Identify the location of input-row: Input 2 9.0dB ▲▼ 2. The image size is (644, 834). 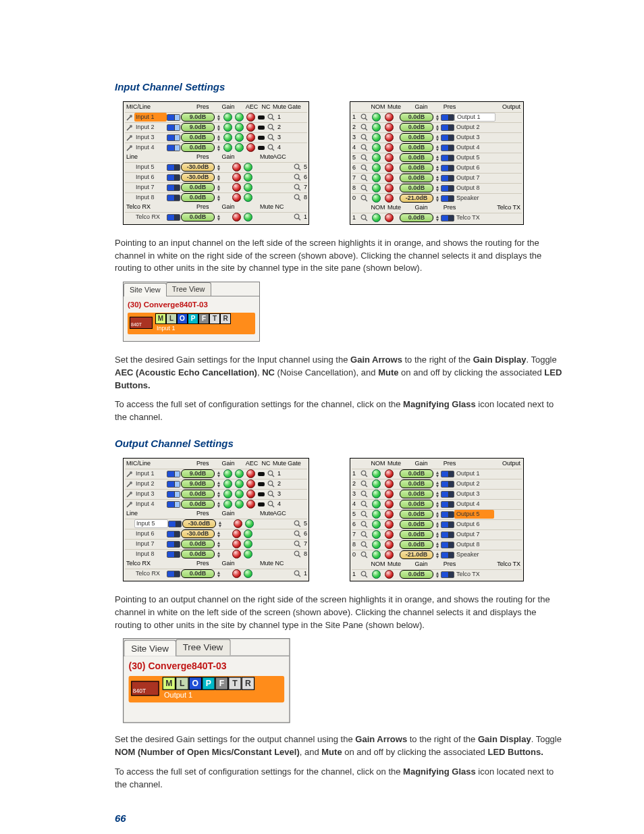
(216, 484).